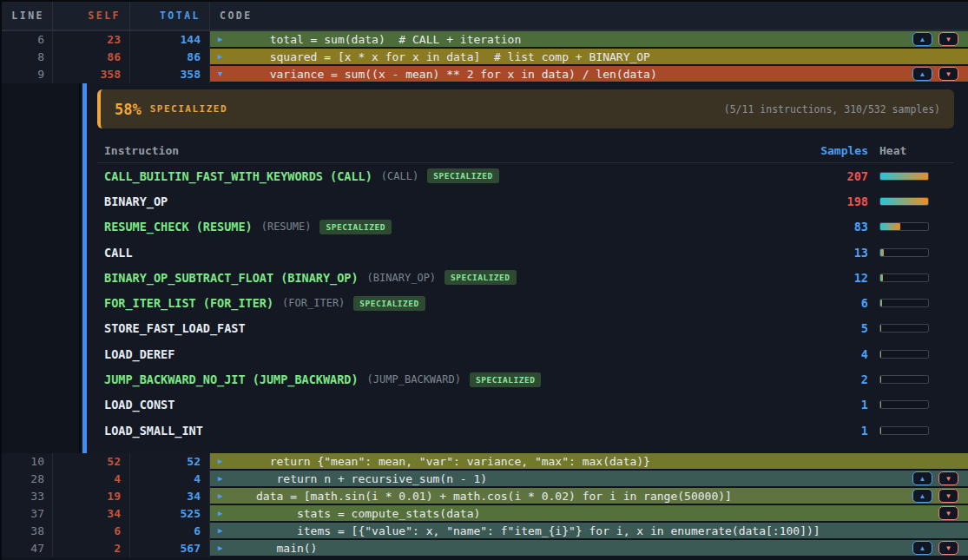 The width and height of the screenshot is (968, 560). I want to click on instruction-base-opcode: (RESUME), so click(286, 227).